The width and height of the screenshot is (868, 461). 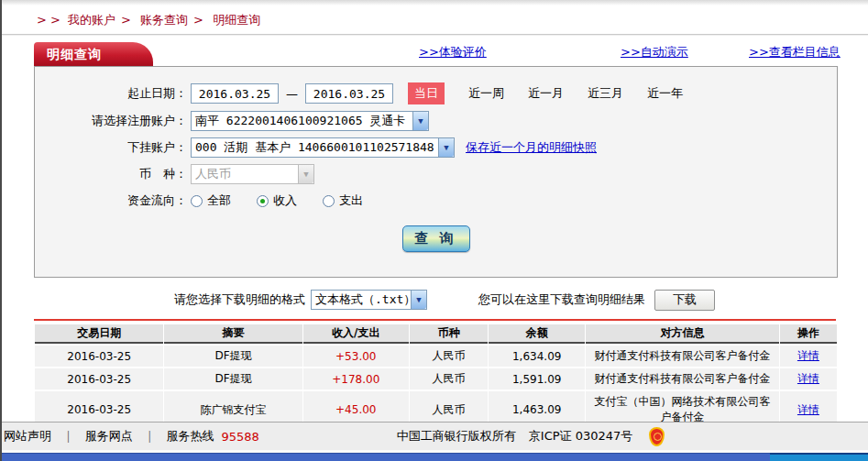 I want to click on date-range-row: 起止日期： — 当日 近一周 近一月 近三月 近一年, so click(x=436, y=93).